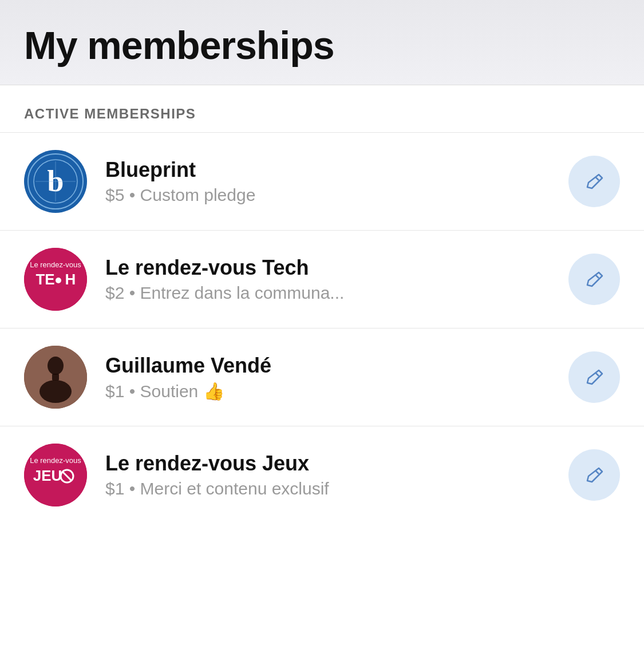 The width and height of the screenshot is (644, 649). I want to click on membership-name: Le rendez-vous Tech, so click(330, 268).